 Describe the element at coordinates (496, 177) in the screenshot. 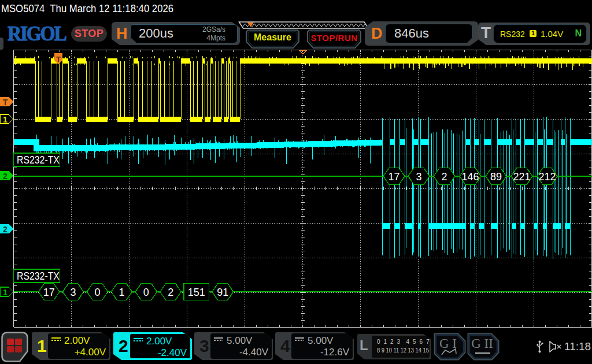

I see `svg-text: 89` at that location.